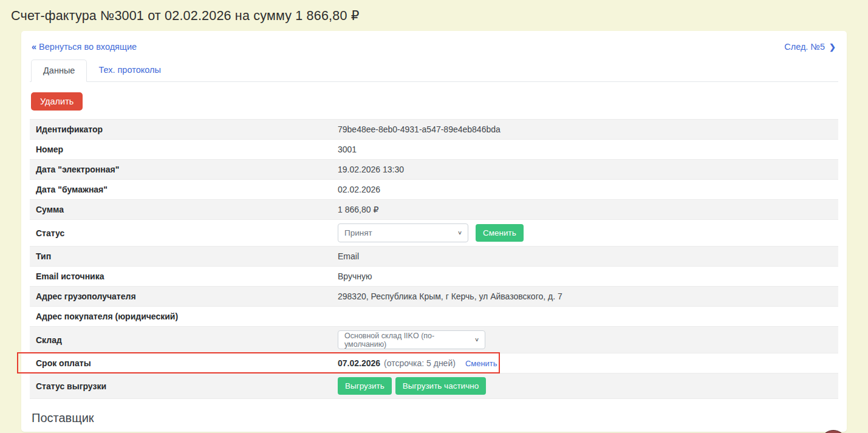 Image resolution: width=868 pixels, height=433 pixels. Describe the element at coordinates (358, 233) in the screenshot. I see `status-select-value: Принят` at that location.